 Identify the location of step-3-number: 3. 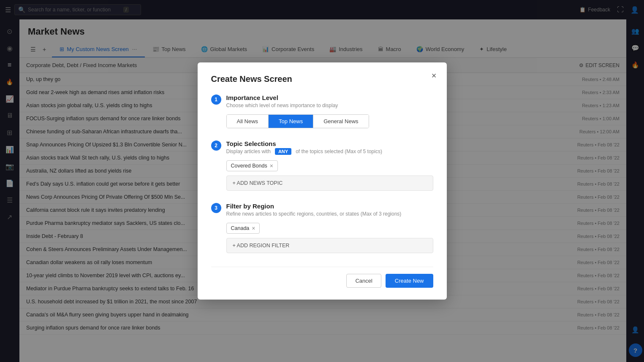
(216, 208).